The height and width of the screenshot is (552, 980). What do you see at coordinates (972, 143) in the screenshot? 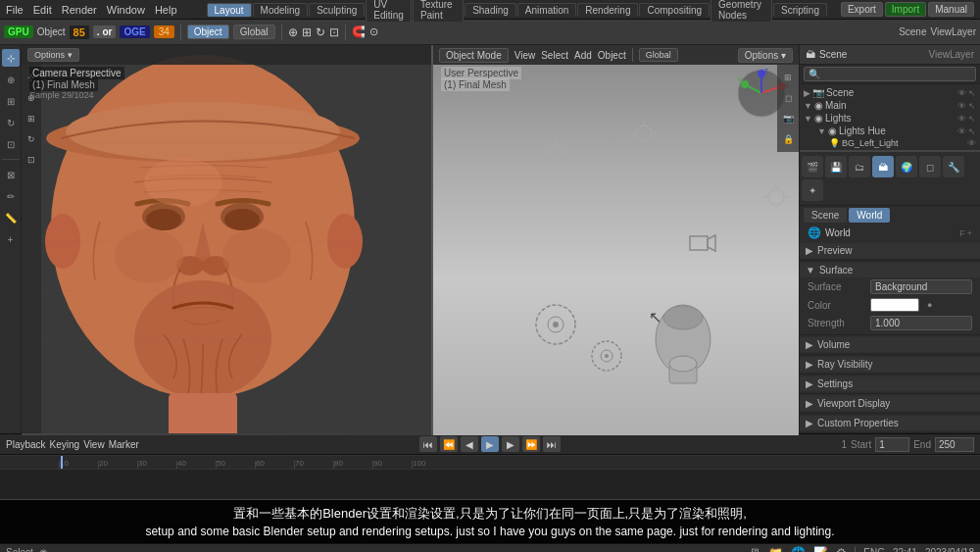
I see `bg-left-eye: 👁` at bounding box center [972, 143].